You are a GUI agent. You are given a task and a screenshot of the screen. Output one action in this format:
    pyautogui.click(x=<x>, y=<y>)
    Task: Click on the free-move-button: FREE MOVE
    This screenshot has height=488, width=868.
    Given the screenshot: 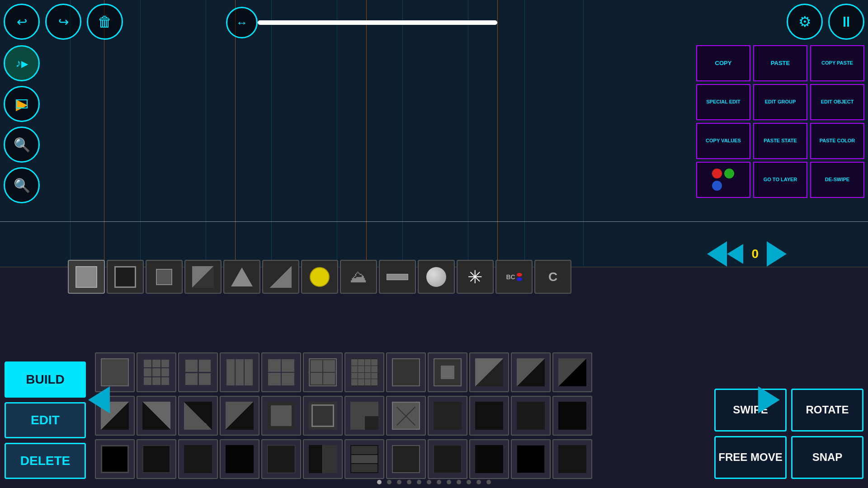 What is the action you would take?
    pyautogui.click(x=750, y=457)
    